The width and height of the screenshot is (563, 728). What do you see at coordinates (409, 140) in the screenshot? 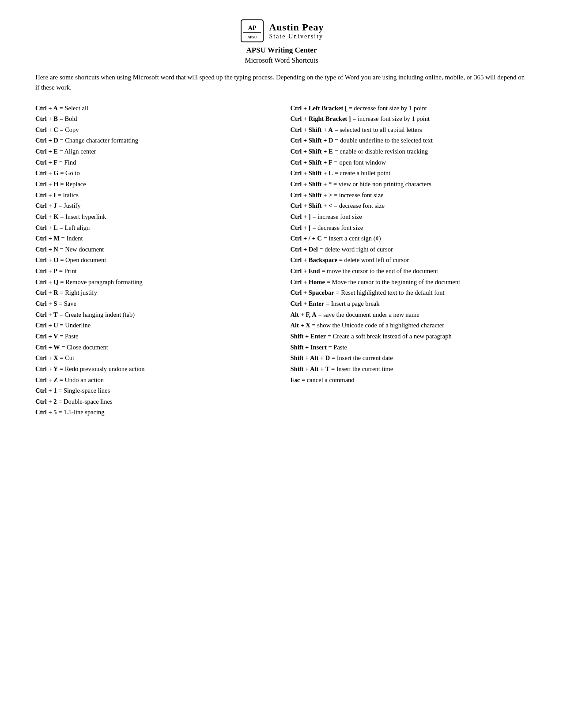
I see `shortcut-item: Ctrl + Shift + D = double underline to t…` at bounding box center [409, 140].